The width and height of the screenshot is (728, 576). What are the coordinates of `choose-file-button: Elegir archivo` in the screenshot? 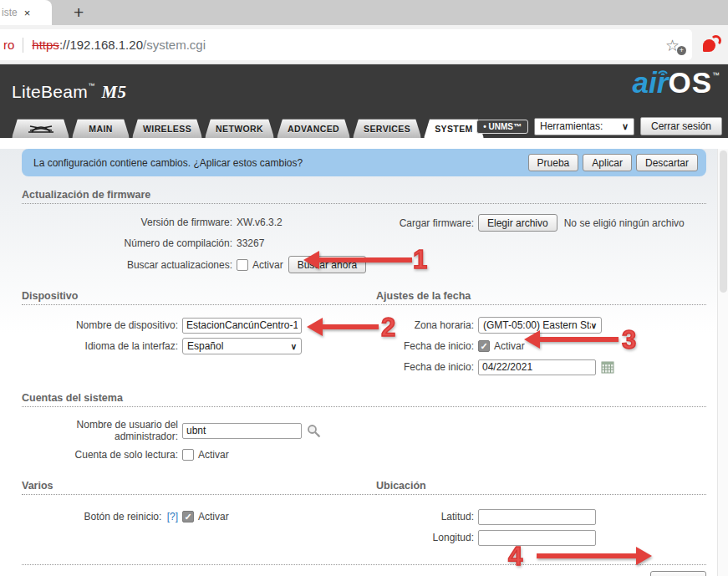 It's located at (518, 222).